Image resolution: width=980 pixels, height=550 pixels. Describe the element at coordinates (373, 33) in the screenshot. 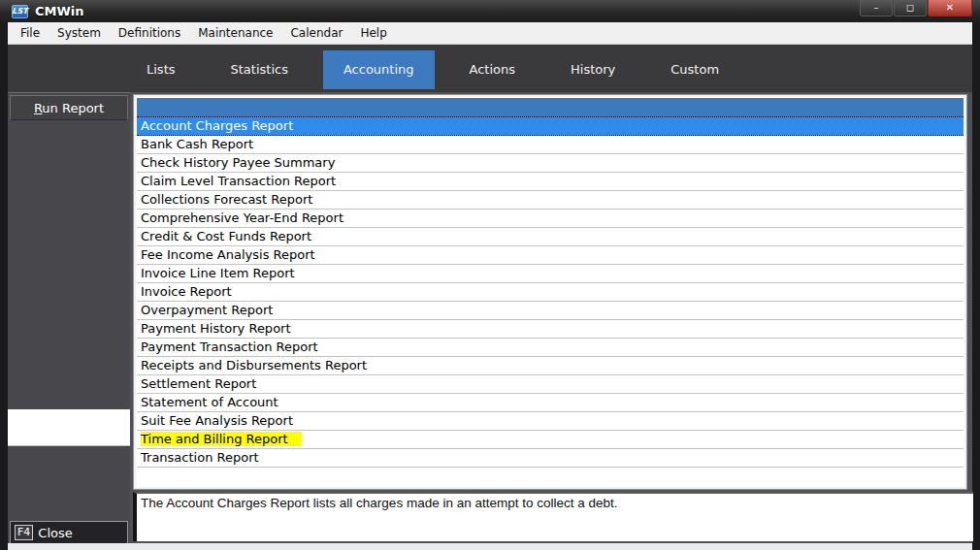

I see `menu-item: Help` at that location.